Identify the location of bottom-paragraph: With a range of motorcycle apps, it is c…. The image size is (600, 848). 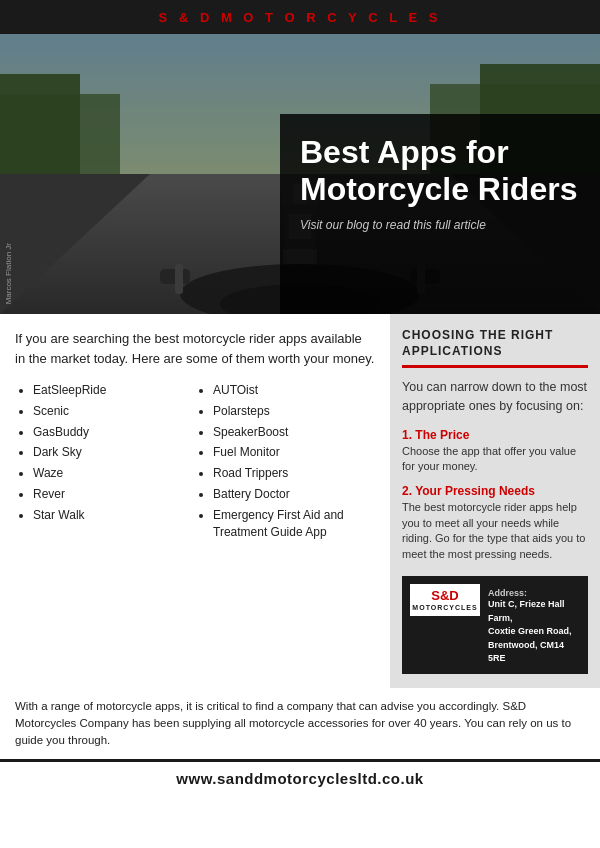
(300, 724).